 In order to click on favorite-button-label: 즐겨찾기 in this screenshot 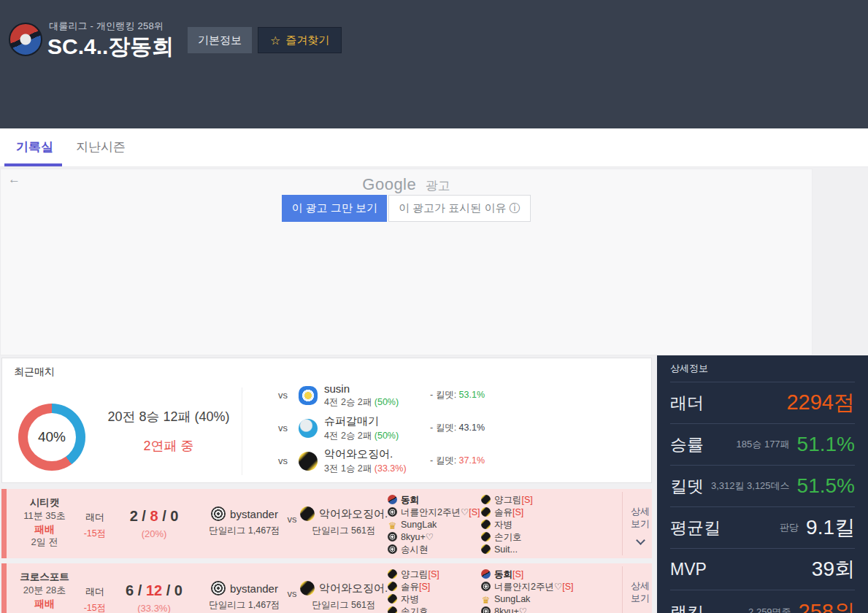, I will do `click(307, 41)`.